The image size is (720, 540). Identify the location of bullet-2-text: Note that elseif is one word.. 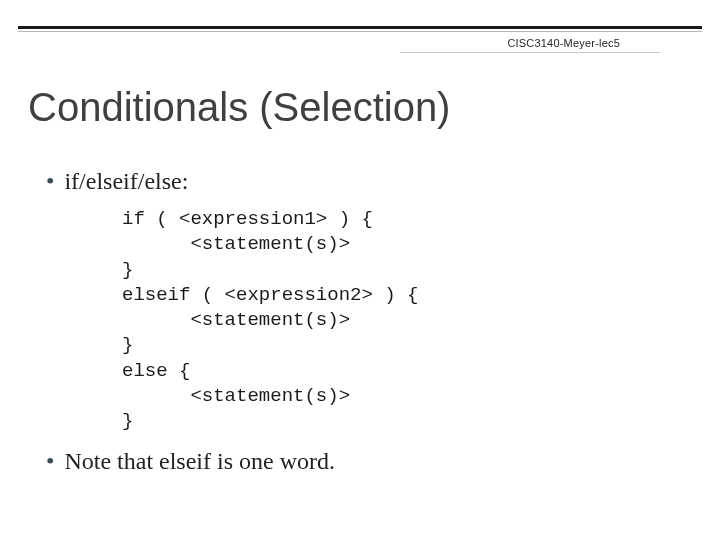
(200, 461).